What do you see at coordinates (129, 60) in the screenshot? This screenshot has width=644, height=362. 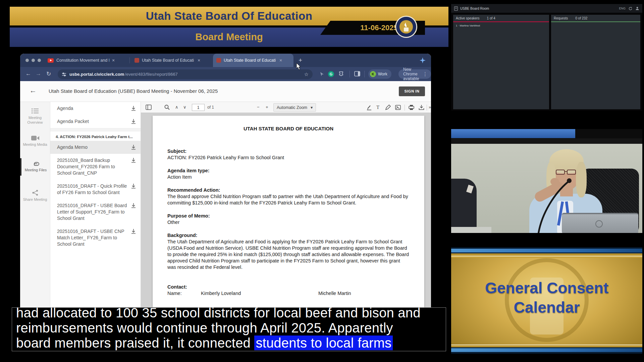 I see `tab-separator` at bounding box center [129, 60].